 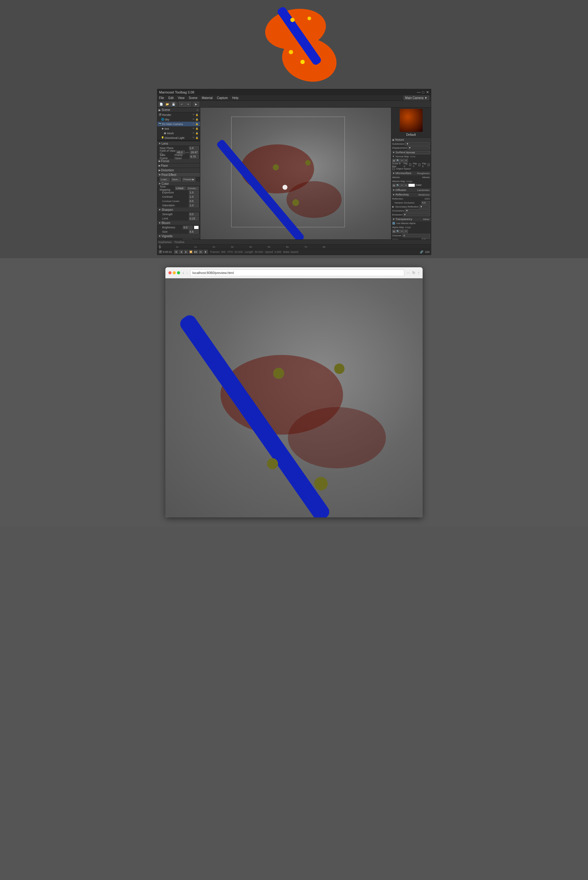 I want to click on bloom-brightness-value: 0.0, so click(x=188, y=227).